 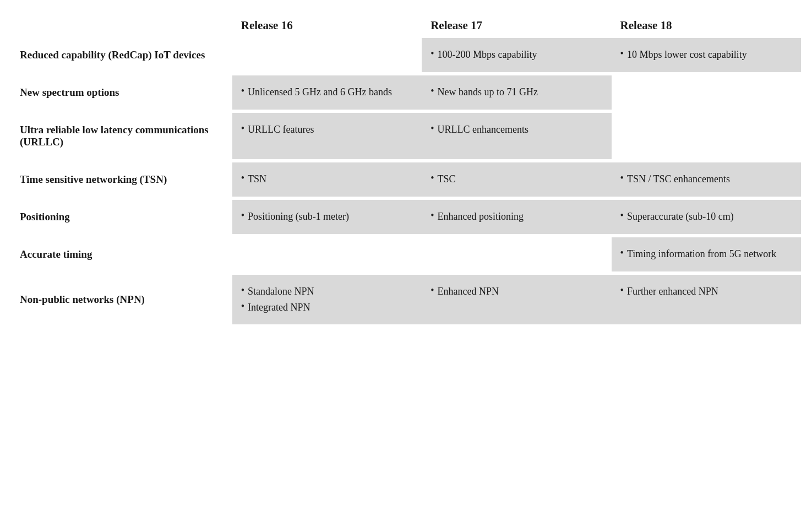 What do you see at coordinates (706, 254) in the screenshot?
I see `cell-r18: •Timing information from 5G network` at bounding box center [706, 254].